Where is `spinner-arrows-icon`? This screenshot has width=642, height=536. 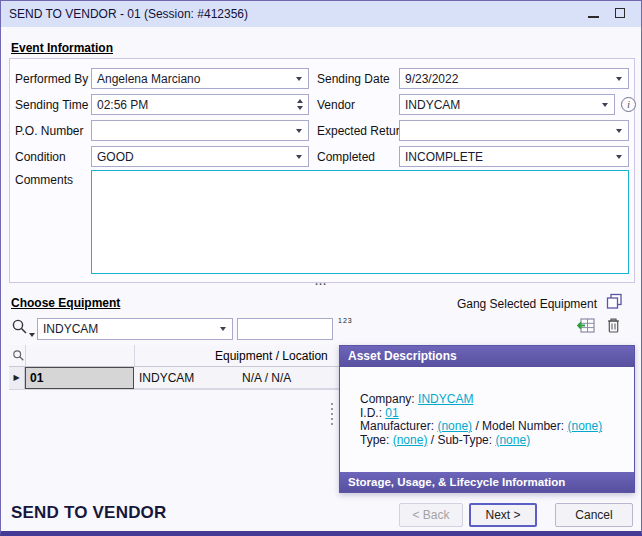 spinner-arrows-icon is located at coordinates (300, 104).